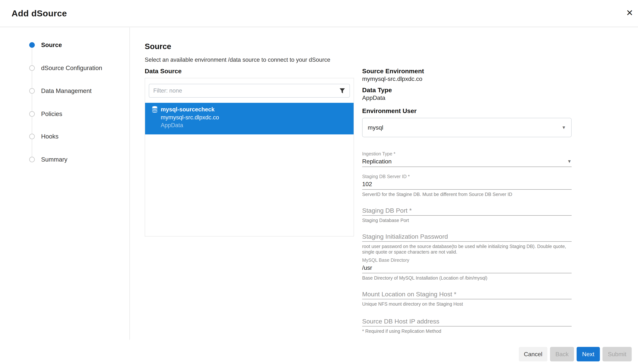 The height and width of the screenshot is (364, 638). I want to click on database-icon, so click(155, 110).